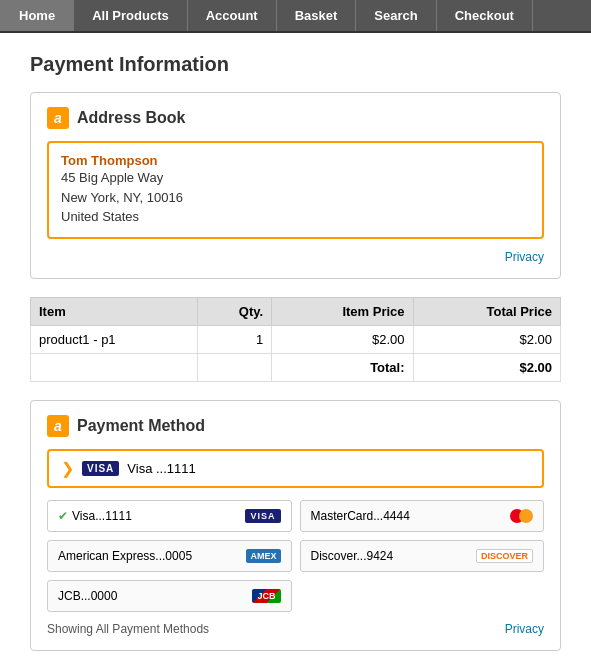 The height and width of the screenshot is (659, 591). I want to click on col-item-price: Item Price, so click(342, 311).